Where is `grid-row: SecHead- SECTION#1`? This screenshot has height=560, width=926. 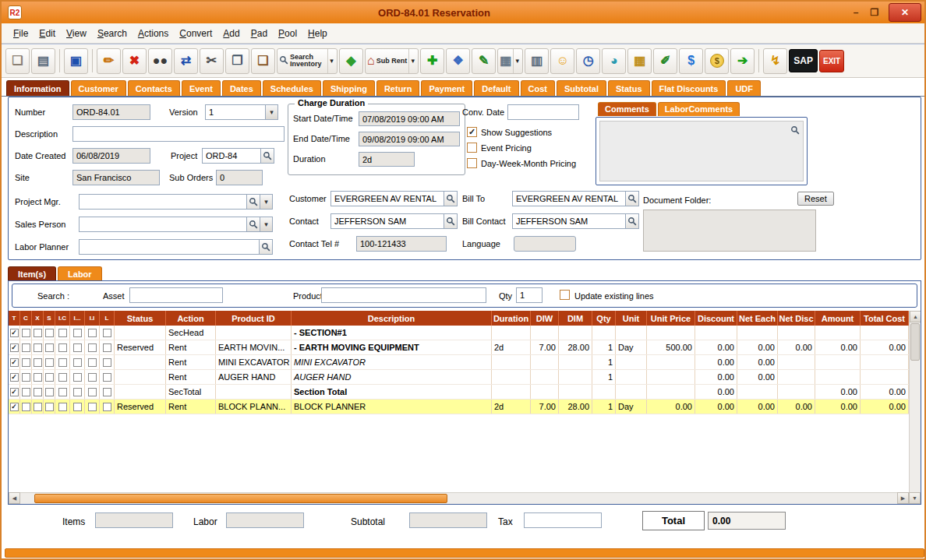
grid-row: SecHead- SECTION#1 is located at coordinates (458, 333).